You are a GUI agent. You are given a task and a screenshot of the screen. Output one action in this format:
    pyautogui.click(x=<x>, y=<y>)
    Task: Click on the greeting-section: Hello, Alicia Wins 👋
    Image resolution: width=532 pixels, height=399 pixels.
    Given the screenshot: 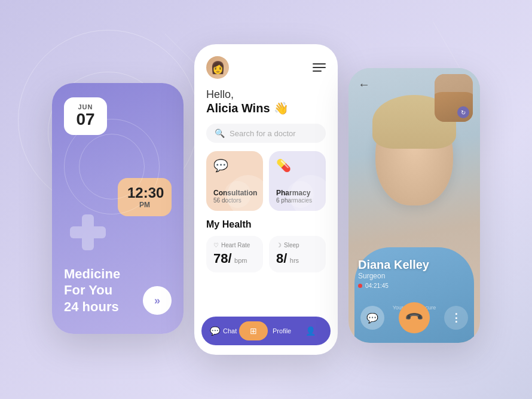 What is the action you would take?
    pyautogui.click(x=266, y=105)
    